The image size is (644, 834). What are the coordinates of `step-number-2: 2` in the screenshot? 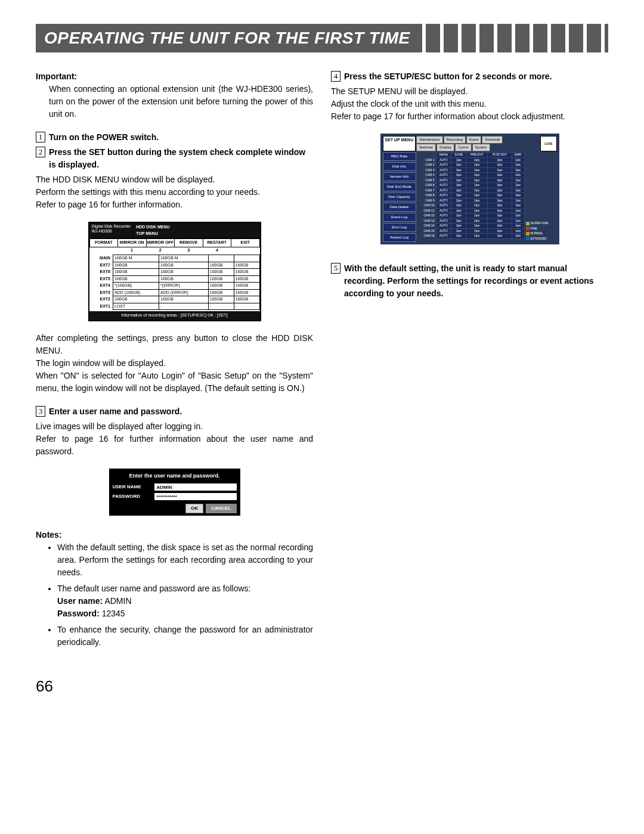 It's located at (41, 152).